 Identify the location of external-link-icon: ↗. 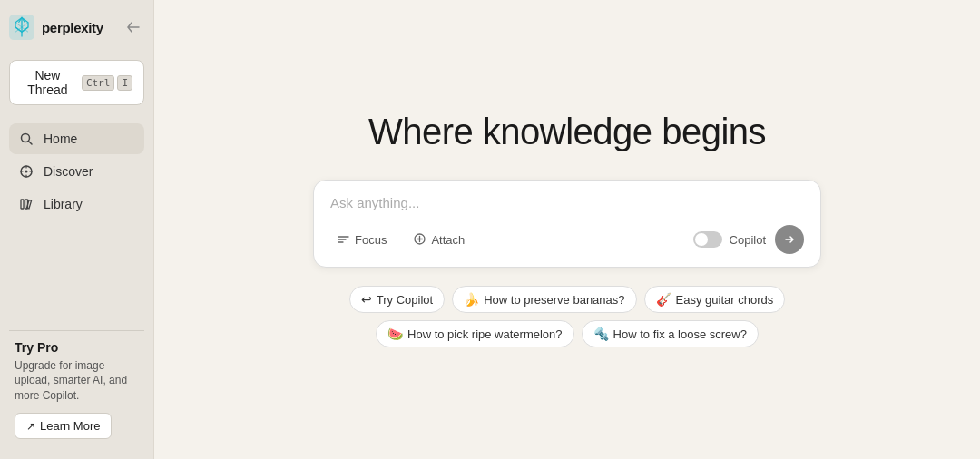
(31, 426).